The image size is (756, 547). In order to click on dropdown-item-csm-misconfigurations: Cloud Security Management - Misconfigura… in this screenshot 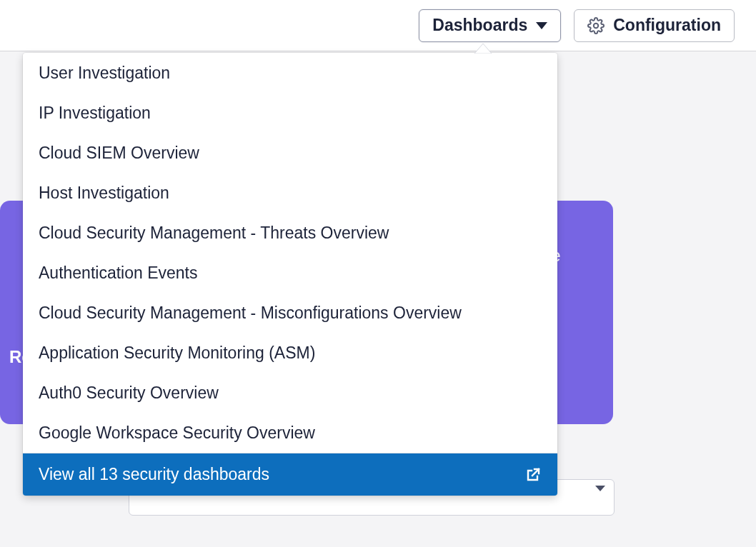, I will do `click(290, 313)`.